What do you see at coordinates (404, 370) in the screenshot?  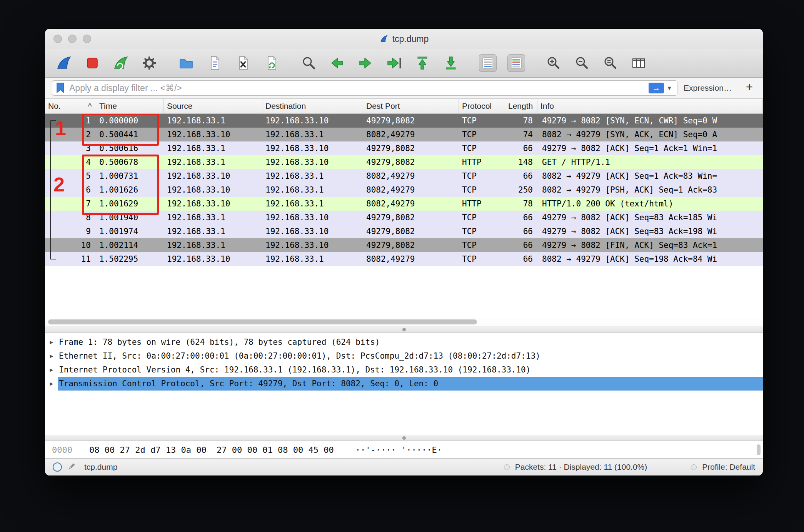 I see `detail-row: ▶ Internet Protocol Version 4, Src: 192.…` at bounding box center [404, 370].